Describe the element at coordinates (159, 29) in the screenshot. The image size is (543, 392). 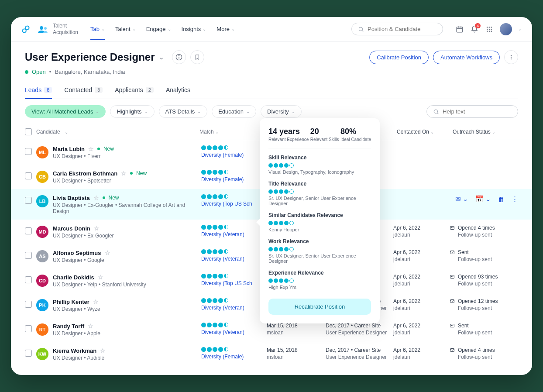
I see `nav-engage: Engage⌄` at that location.